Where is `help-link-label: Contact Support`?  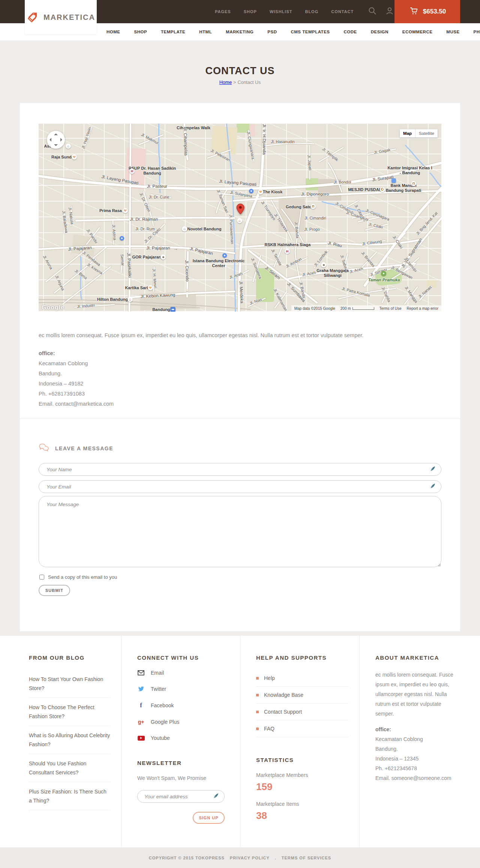 help-link-label: Contact Support is located at coordinates (283, 712).